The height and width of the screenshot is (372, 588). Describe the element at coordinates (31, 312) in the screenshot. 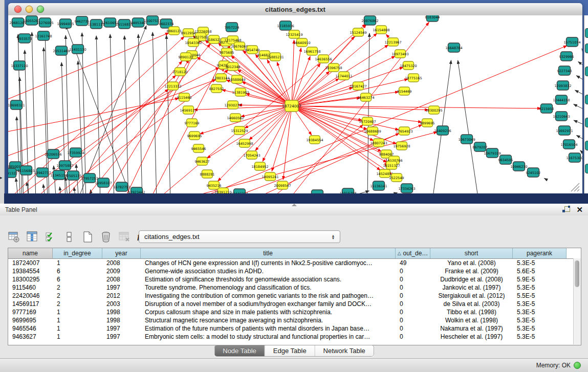

I see `cell-name: 9777169` at that location.